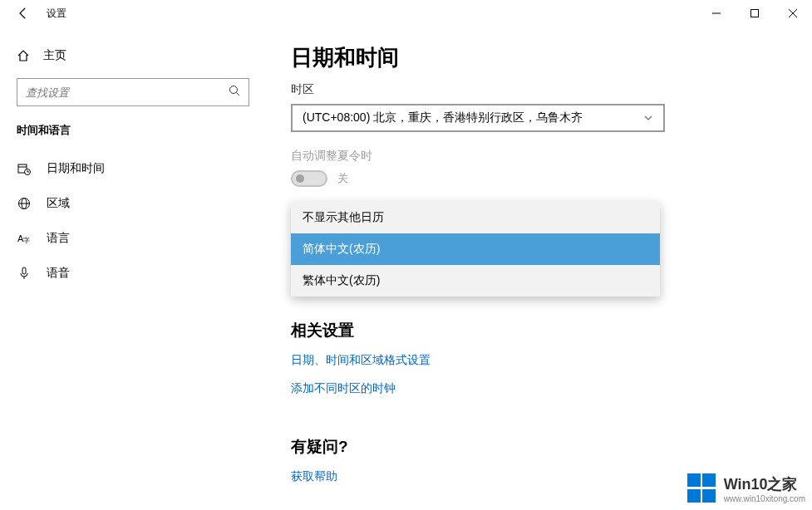 The width and height of the screenshot is (812, 510). What do you see at coordinates (475, 249) in the screenshot?
I see `calendar-option-simplified: 简体中文(农历)` at bounding box center [475, 249].